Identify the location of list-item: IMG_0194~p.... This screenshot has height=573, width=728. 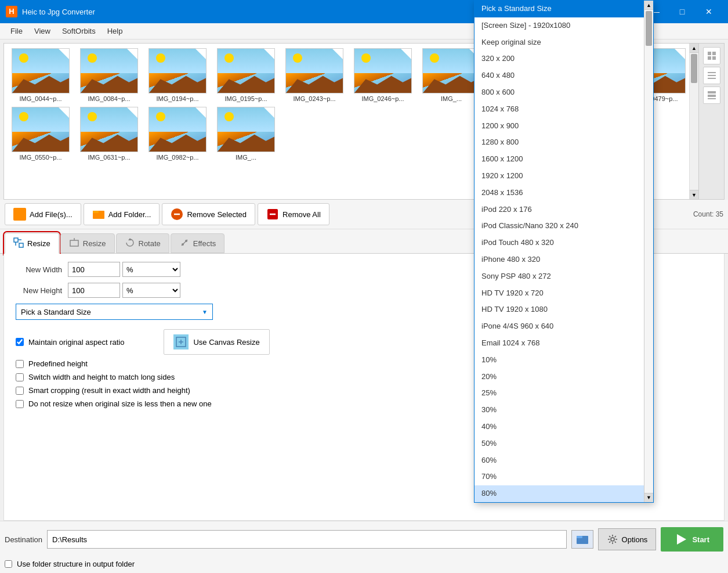
(178, 75).